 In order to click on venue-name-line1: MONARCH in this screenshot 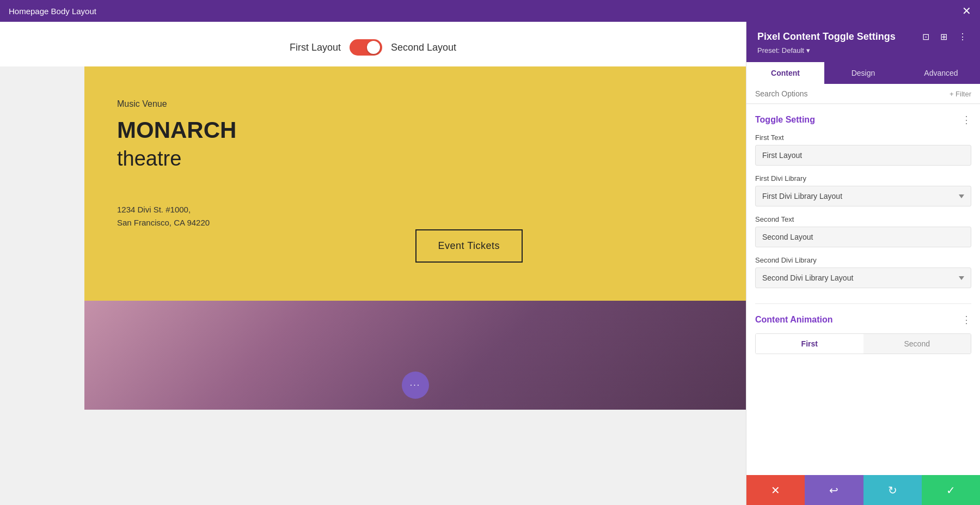, I will do `click(418, 130)`.